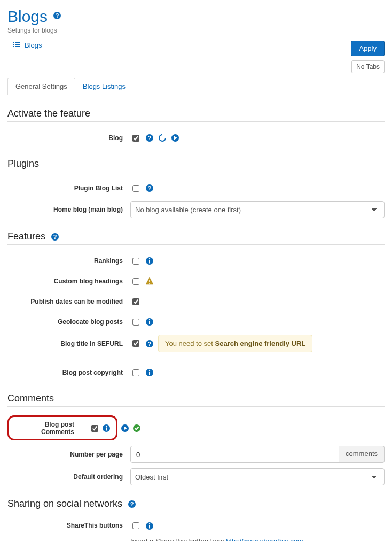  What do you see at coordinates (136, 281) in the screenshot?
I see `custom-headings-checkbox` at bounding box center [136, 281].